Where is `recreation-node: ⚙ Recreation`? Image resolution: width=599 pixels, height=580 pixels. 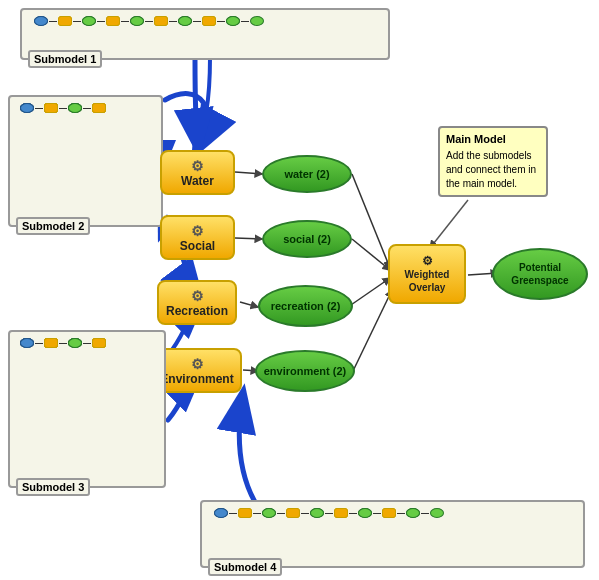 recreation-node: ⚙ Recreation is located at coordinates (197, 302).